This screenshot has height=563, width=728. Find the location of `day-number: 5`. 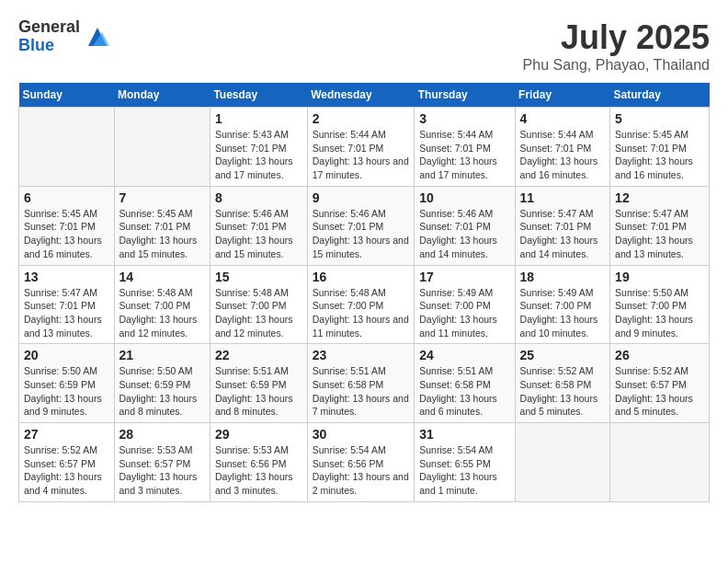

day-number: 5 is located at coordinates (660, 119).